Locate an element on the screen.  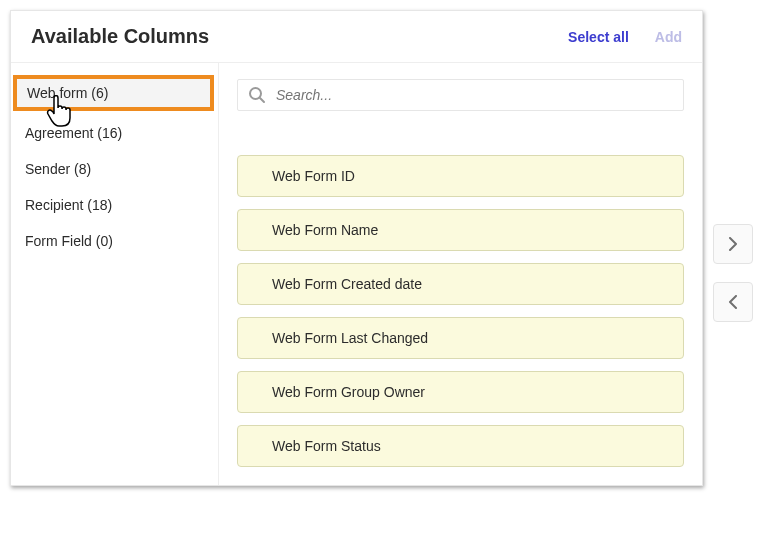
sidebar-item-form-field: Form Field (0) is located at coordinates (114, 241).